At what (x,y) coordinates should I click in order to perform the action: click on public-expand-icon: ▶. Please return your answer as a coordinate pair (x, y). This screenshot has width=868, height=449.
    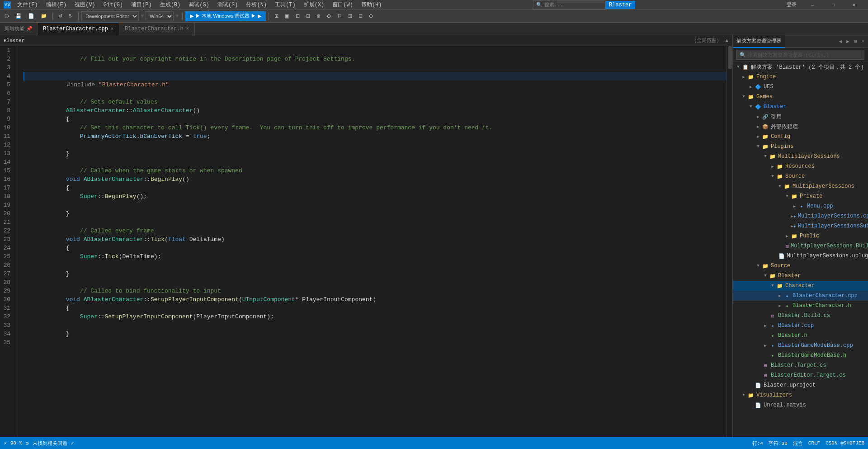
    Looking at the image, I should click on (787, 236).